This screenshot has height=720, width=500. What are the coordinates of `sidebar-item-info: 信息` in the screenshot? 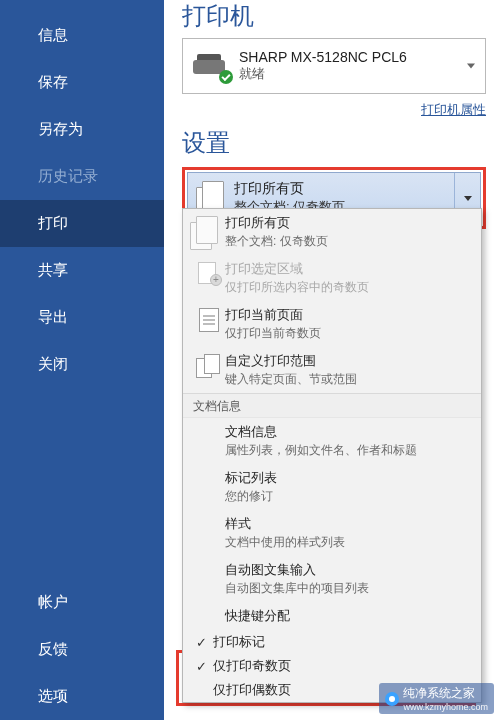 It's located at (82, 36).